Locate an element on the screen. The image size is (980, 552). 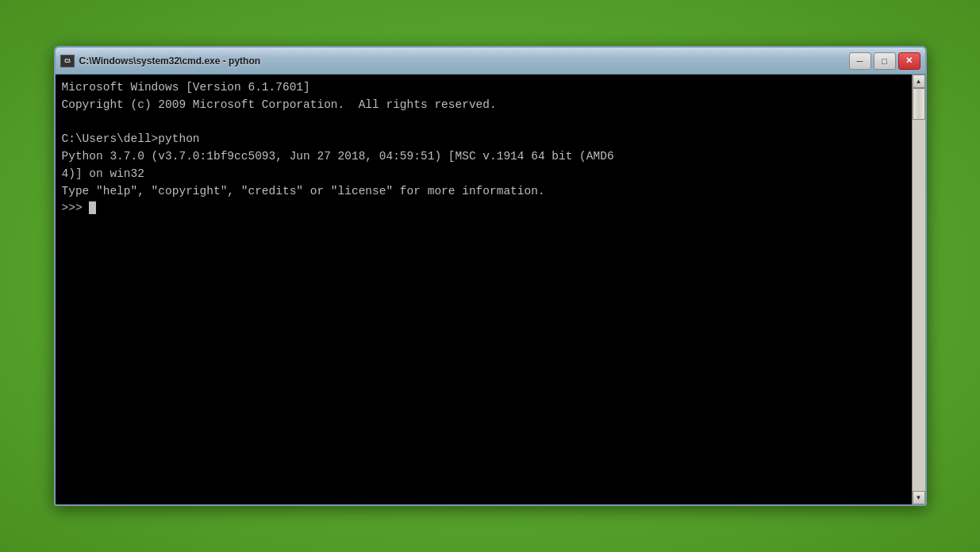
terminal-line1: Microsoft Windows [Version 6.1.7601] is located at coordinates (186, 87).